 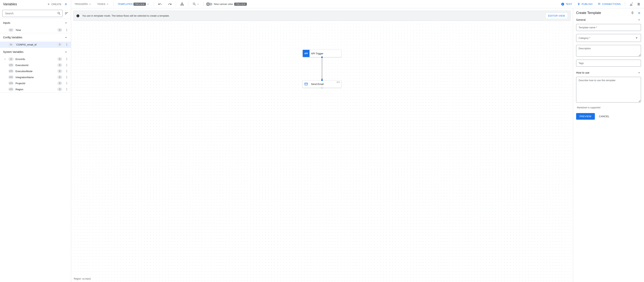 What do you see at coordinates (608, 63) in the screenshot?
I see `tags-field: Tags` at bounding box center [608, 63].